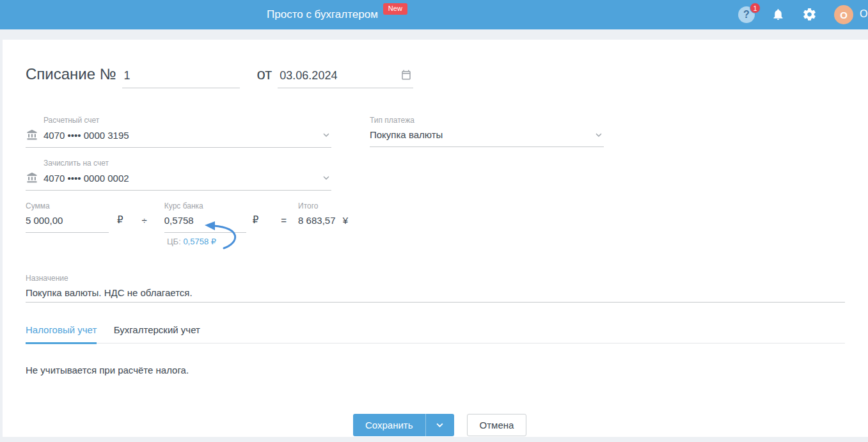 This screenshot has height=442, width=868. I want to click on help-button: ? 1, so click(746, 15).